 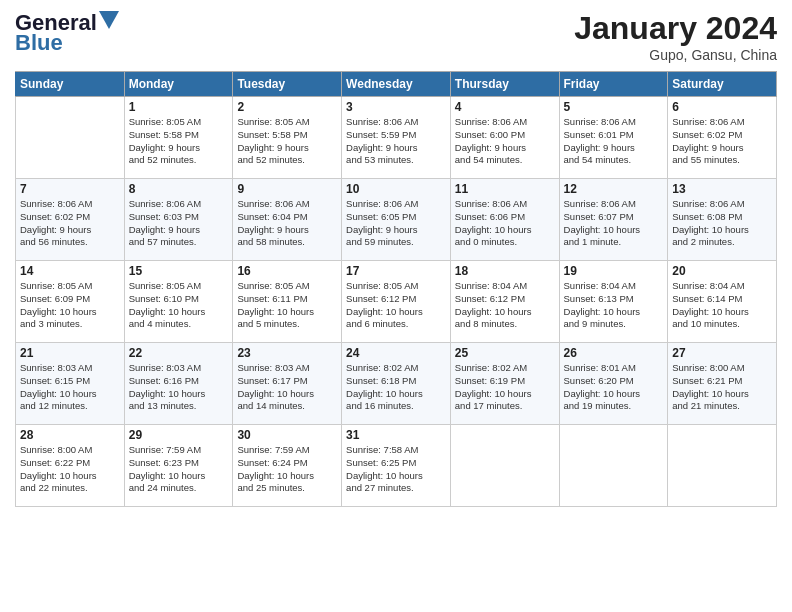 What do you see at coordinates (396, 302) in the screenshot?
I see `calendar-week-3: 14Sunrise: 8:05 AMSunset: 6:09 PMDayligh…` at bounding box center [396, 302].